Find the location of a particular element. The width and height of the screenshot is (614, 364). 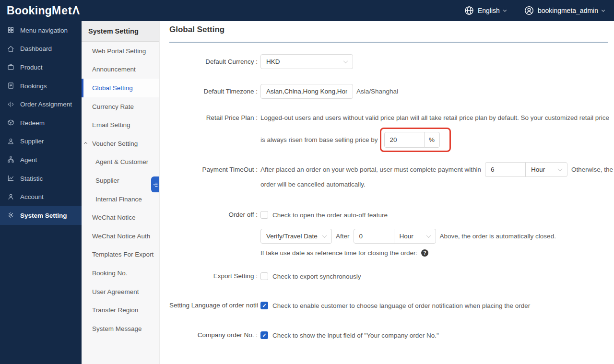

sidebar-item-bookings: Bookings is located at coordinates (41, 86).